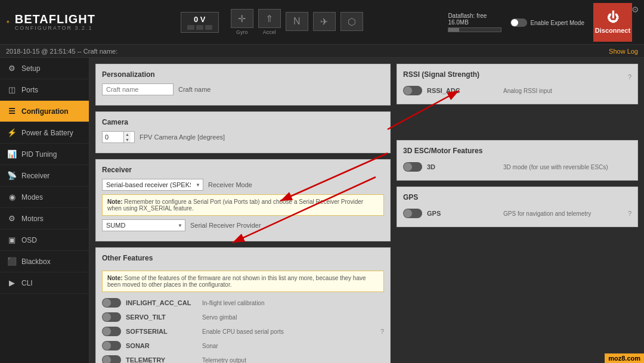  What do you see at coordinates (39, 154) in the screenshot?
I see `sidebar-item-pid-label: PID Tuning` at bounding box center [39, 154].